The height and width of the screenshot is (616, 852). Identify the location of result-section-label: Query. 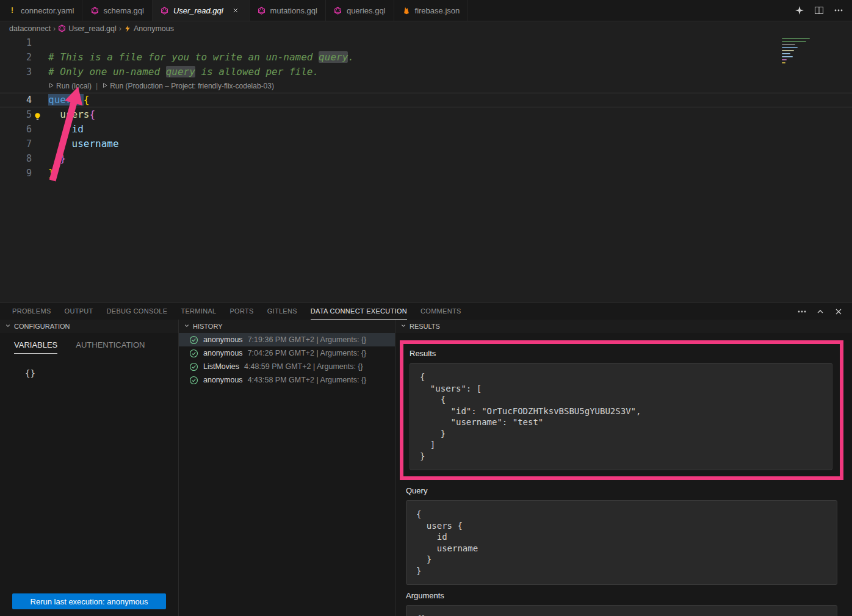
(629, 490).